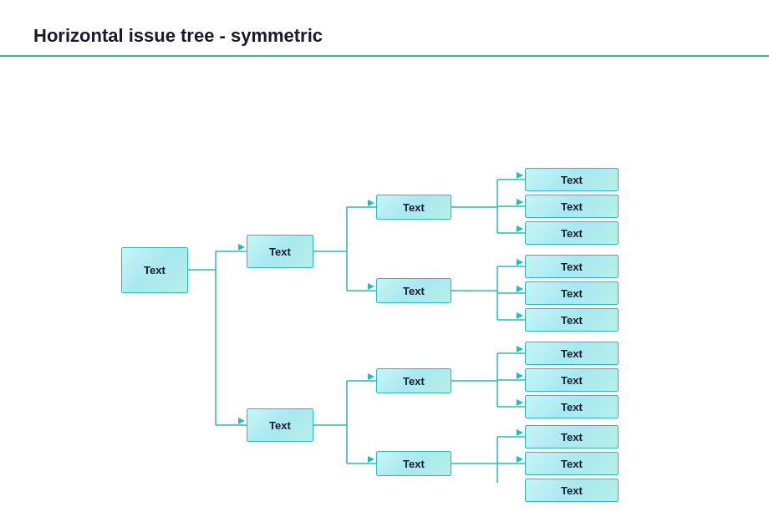 This screenshot has width=769, height=532. What do you see at coordinates (414, 464) in the screenshot?
I see `node-l2-bb: Text` at bounding box center [414, 464].